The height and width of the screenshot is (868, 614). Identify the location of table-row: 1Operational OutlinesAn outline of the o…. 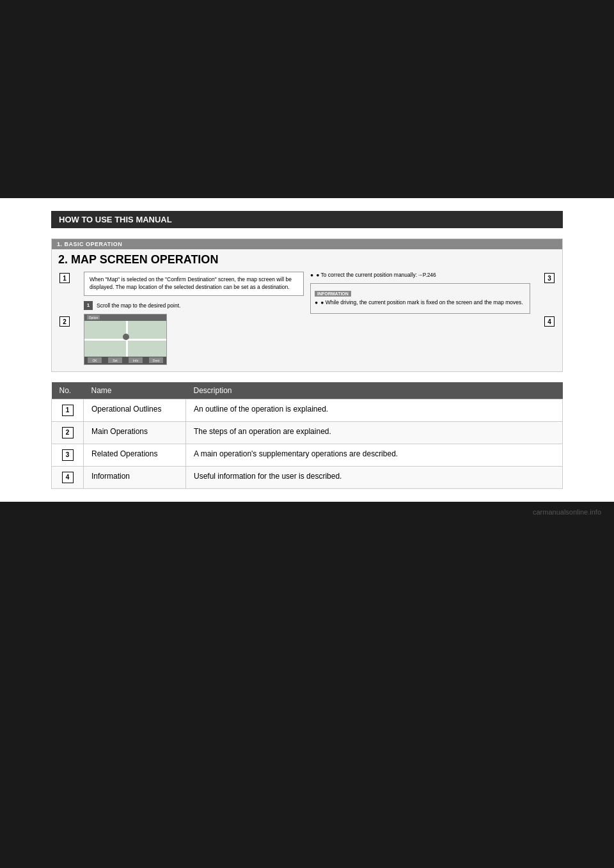
(307, 410).